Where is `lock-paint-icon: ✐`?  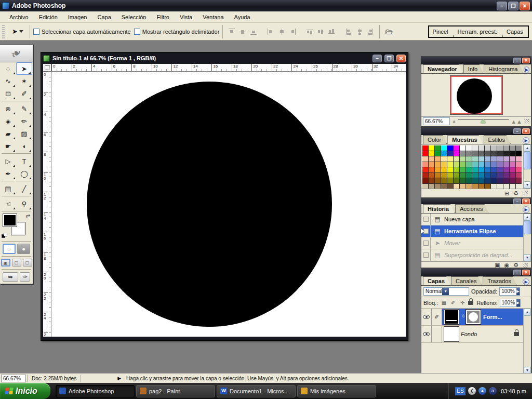 lock-paint-icon: ✐ is located at coordinates (453, 302).